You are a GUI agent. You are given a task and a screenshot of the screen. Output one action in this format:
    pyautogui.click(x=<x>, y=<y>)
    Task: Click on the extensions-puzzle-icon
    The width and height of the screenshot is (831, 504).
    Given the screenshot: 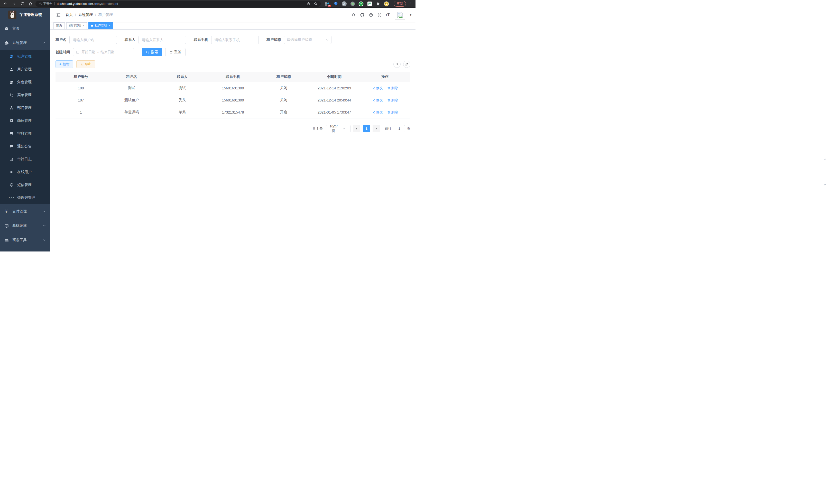 What is the action you would take?
    pyautogui.click(x=378, y=4)
    